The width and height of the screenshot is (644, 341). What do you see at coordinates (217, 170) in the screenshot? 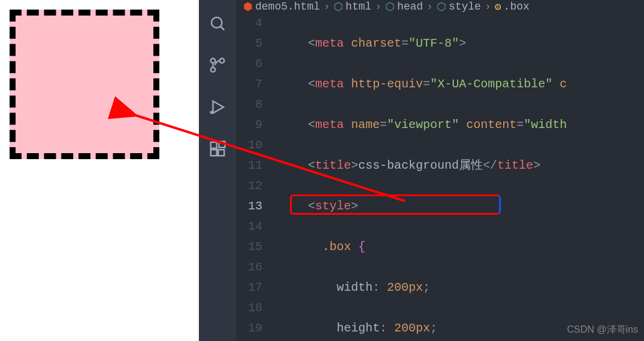
I see `activity-bar` at bounding box center [217, 170].